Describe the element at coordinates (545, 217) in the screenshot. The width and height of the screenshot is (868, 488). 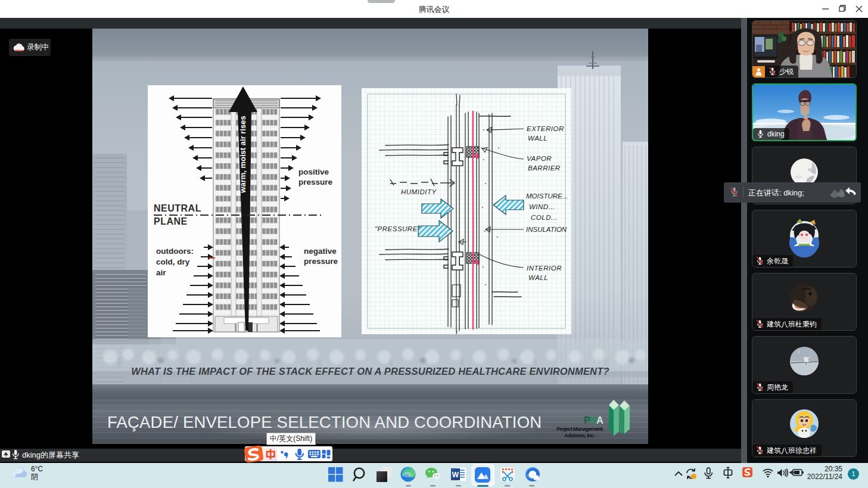
I see `svg-text: COLD...` at that location.